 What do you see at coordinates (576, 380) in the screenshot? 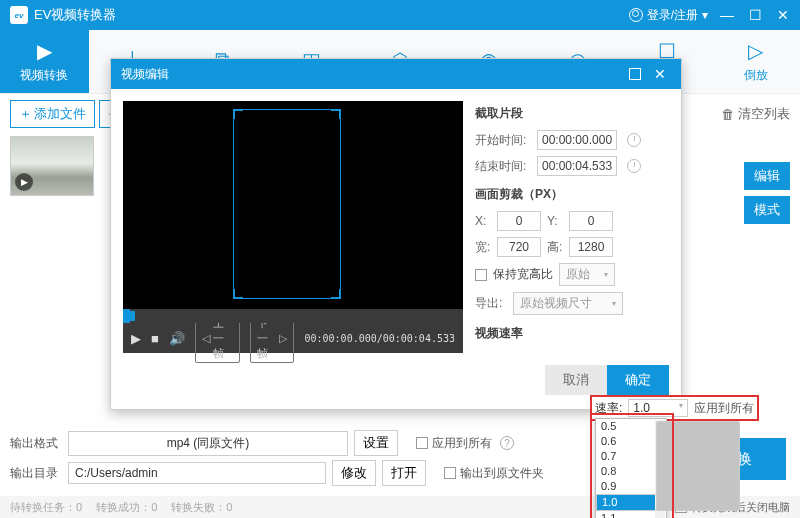
I see `cancel-button: 取消` at bounding box center [576, 380].